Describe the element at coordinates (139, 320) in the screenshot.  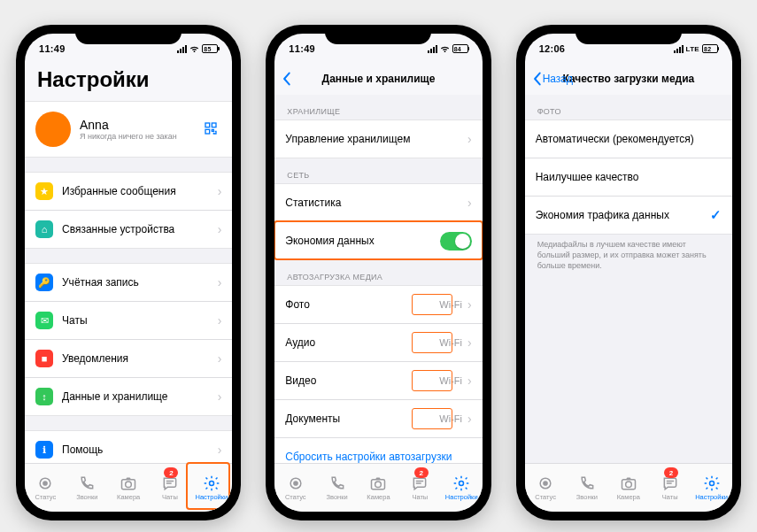
I see `row-label: Чаты` at that location.